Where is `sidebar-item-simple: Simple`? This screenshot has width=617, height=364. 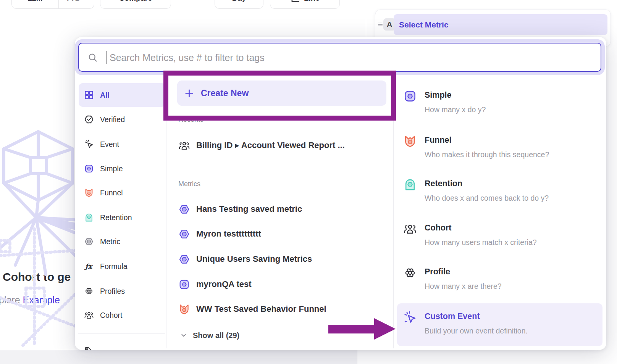
sidebar-item-simple: Simple is located at coordinates (122, 169).